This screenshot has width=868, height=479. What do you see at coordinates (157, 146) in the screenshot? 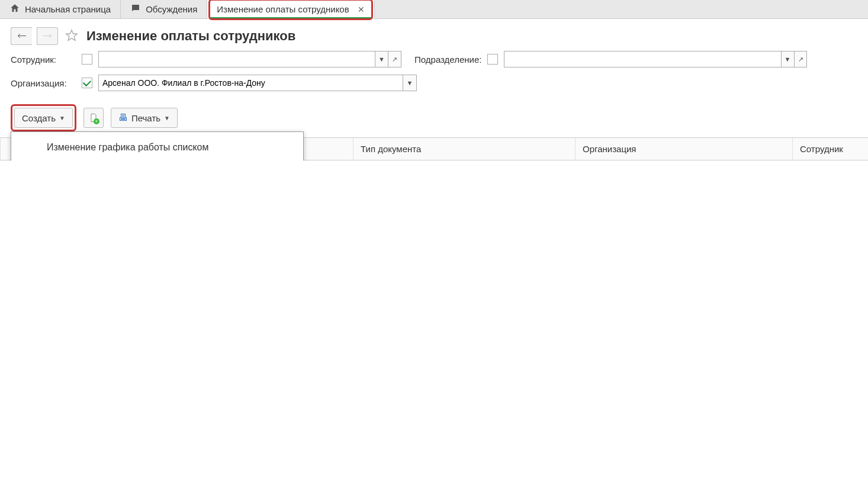
I see `create-dropdown-menu: Изменение графика работы спискомИзменени…` at bounding box center [157, 146].